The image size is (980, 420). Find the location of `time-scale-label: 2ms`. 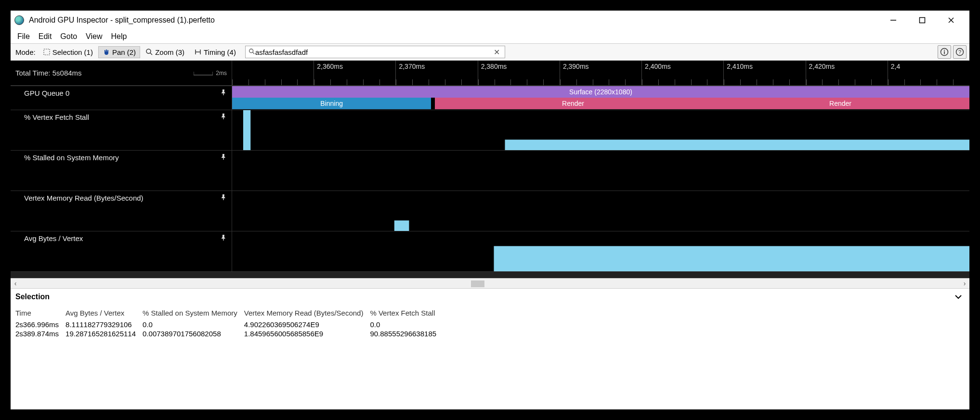

time-scale-label: 2ms is located at coordinates (210, 73).